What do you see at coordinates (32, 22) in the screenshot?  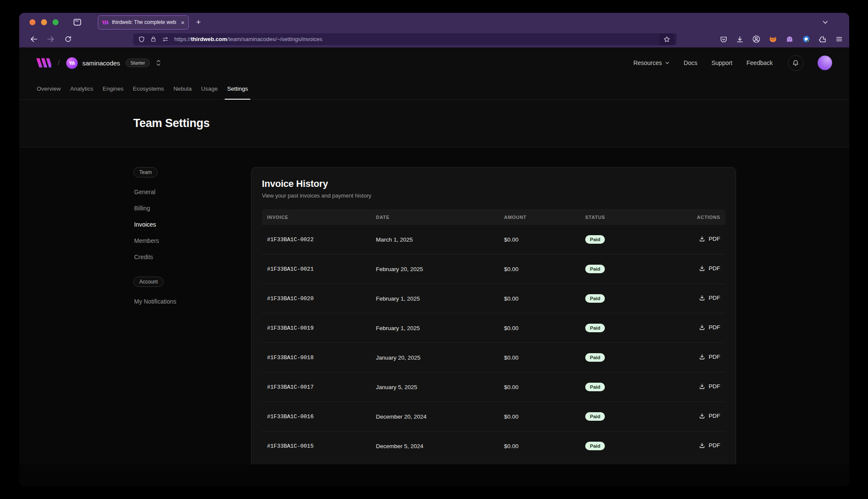 I see `close-window-button` at bounding box center [32, 22].